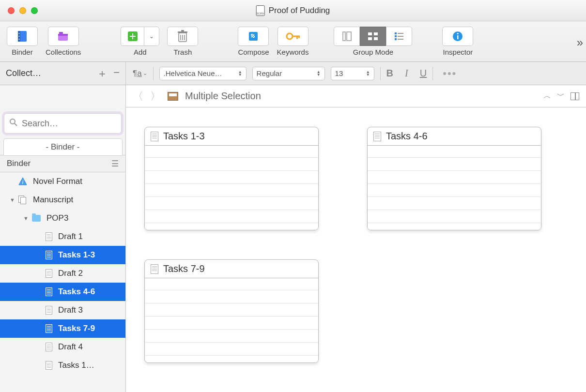  What do you see at coordinates (63, 310) in the screenshot?
I see `binder-item: Draft 3` at bounding box center [63, 310].